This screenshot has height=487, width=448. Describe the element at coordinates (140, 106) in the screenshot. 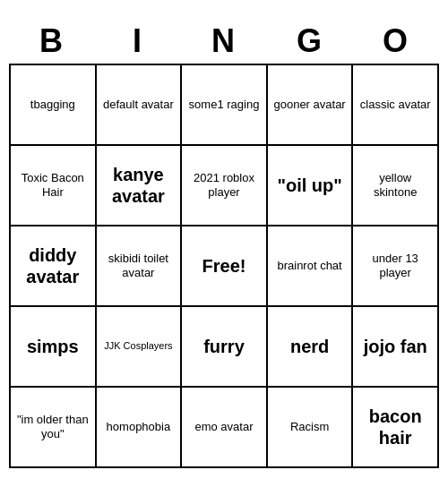

I see `bingo-cell-1: default avatar` at that location.